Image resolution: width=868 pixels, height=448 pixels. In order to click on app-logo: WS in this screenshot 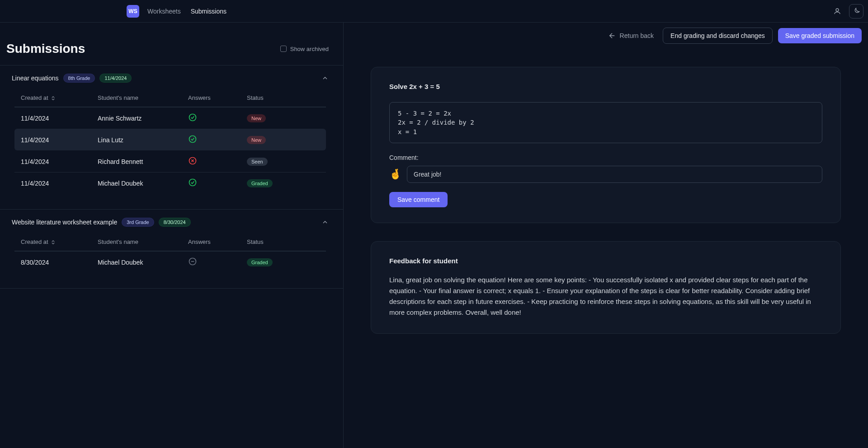, I will do `click(133, 11)`.